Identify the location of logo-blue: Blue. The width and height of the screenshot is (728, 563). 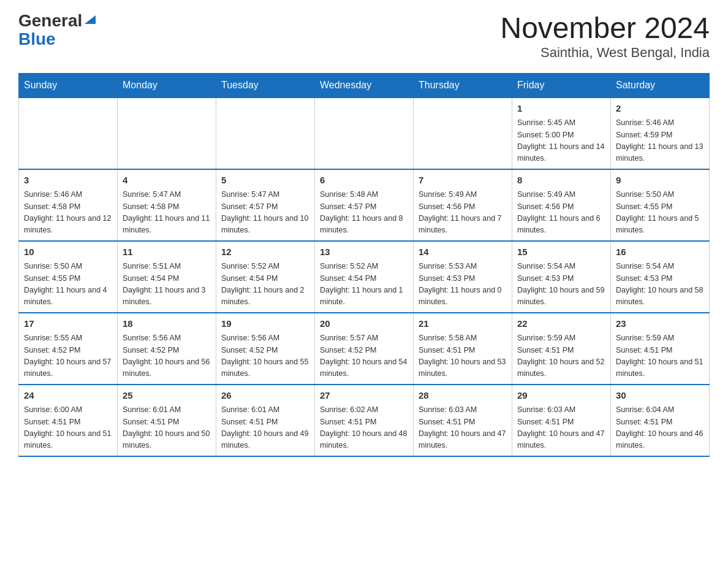
(58, 39).